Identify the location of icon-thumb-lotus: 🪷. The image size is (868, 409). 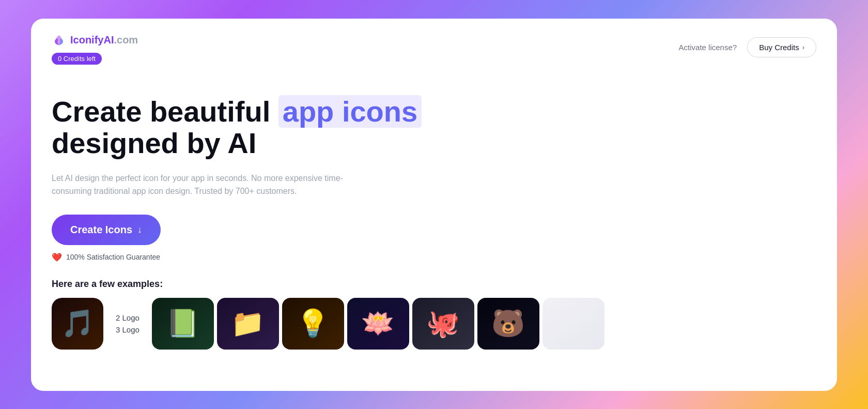
(378, 324).